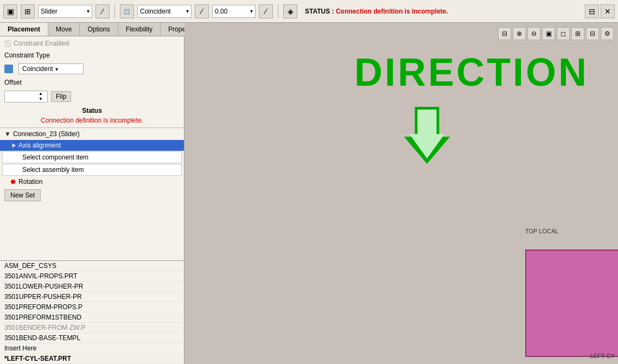 This screenshot has height=364, width=618. Describe the element at coordinates (41, 43) in the screenshot. I see `constraint-enabled-label: Constraint Enabled` at that location.